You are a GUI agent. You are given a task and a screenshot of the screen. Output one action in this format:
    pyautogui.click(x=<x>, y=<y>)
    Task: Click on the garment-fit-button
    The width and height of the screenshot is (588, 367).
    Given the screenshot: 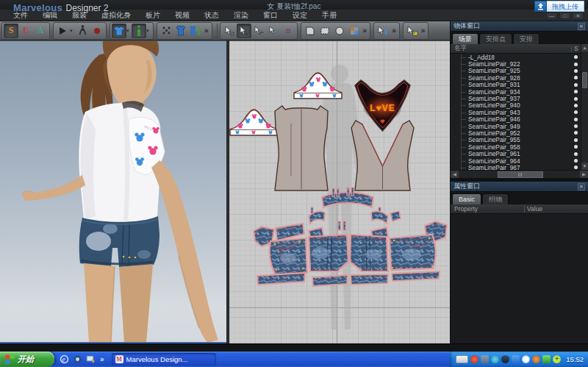 What is the action you would take?
    pyautogui.click(x=196, y=31)
    